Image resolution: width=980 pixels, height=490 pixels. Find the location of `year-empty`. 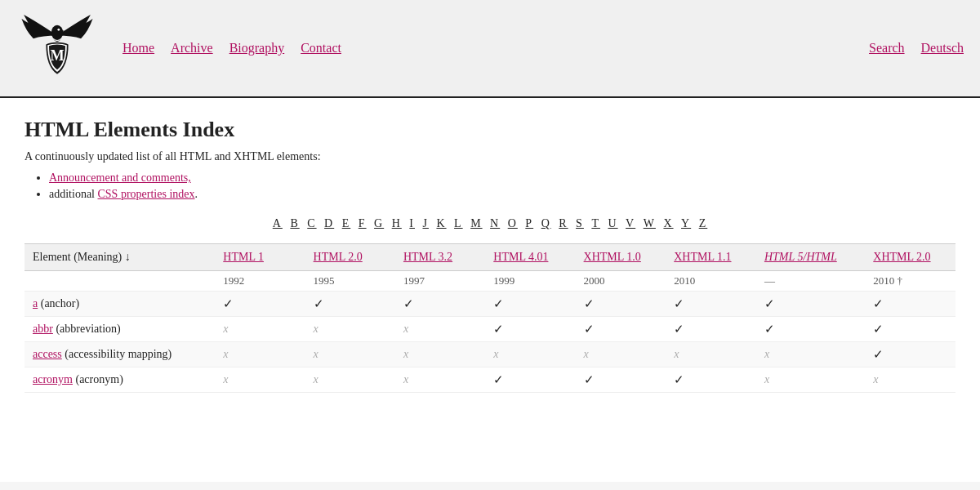

year-empty is located at coordinates (119, 281).